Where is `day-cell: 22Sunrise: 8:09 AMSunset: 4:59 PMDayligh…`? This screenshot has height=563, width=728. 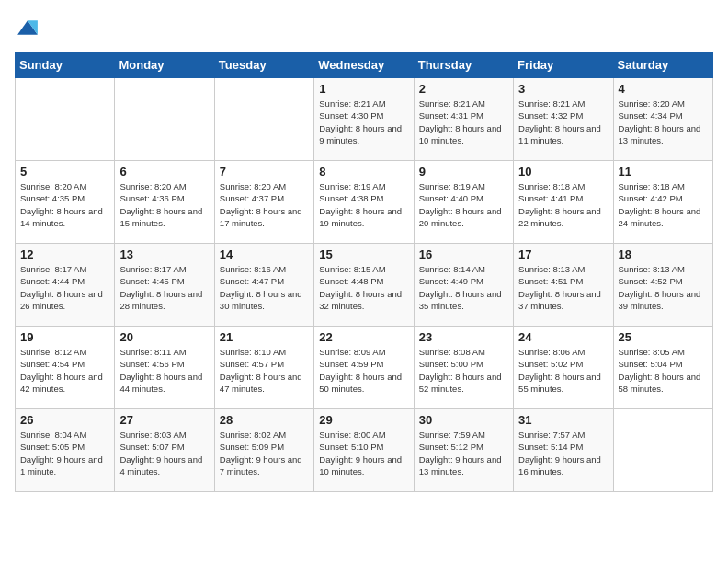
day-cell: 22Sunrise: 8:09 AMSunset: 4:59 PMDayligh… is located at coordinates (364, 368).